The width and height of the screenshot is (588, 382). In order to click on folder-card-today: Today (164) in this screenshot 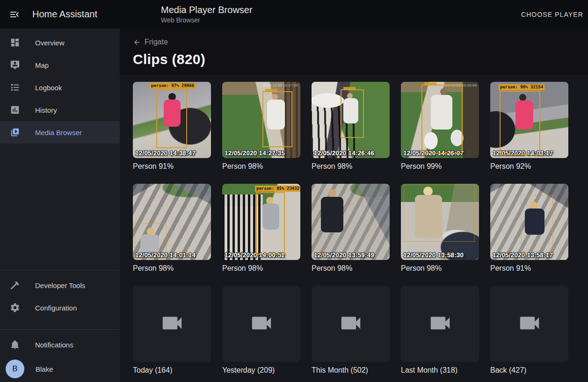, I will do `click(172, 330)`.